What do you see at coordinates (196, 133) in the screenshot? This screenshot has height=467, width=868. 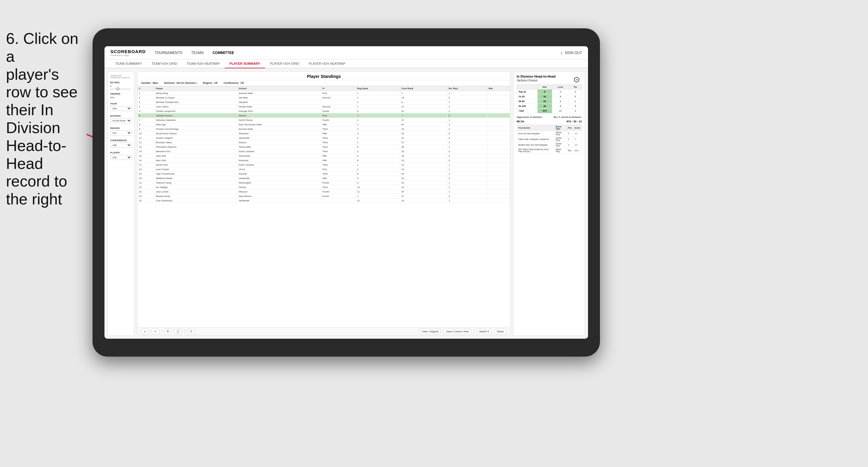 I see `cell-player: Jacob Mock Olesen` at bounding box center [196, 133].